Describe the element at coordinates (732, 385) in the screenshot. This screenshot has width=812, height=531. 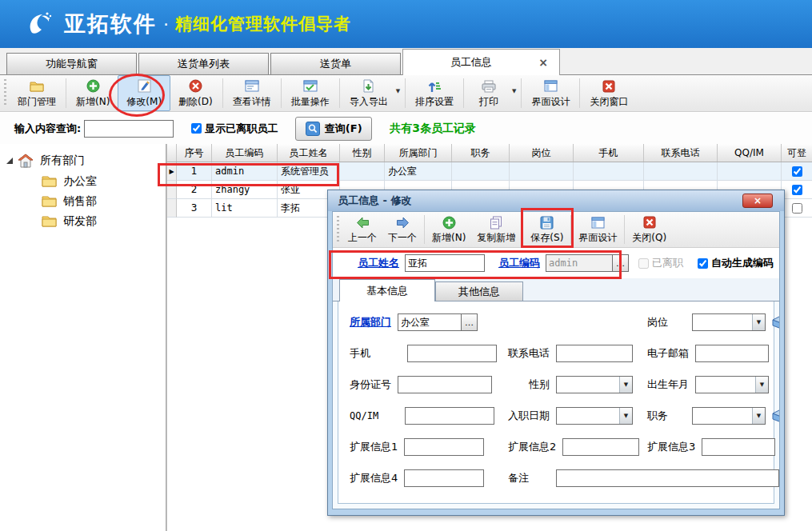
I see `birth-combo: ▼` at that location.